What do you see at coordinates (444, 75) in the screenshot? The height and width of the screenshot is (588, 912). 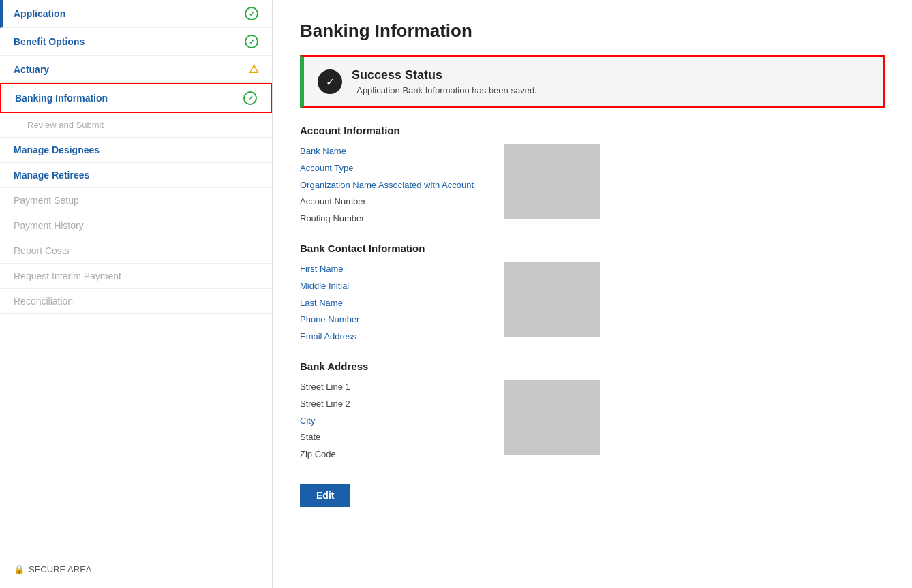 I see `success-title: Success Status` at bounding box center [444, 75].